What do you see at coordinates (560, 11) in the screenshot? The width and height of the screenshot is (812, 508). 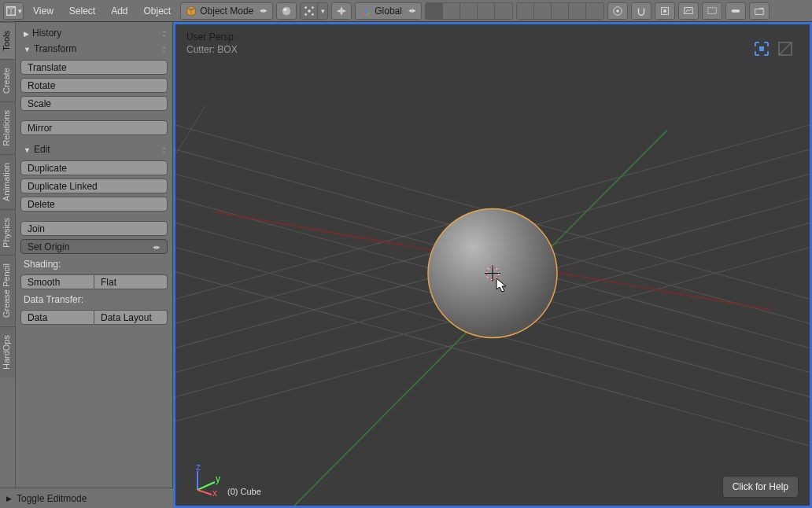 I see `layers-group-b` at bounding box center [560, 11].